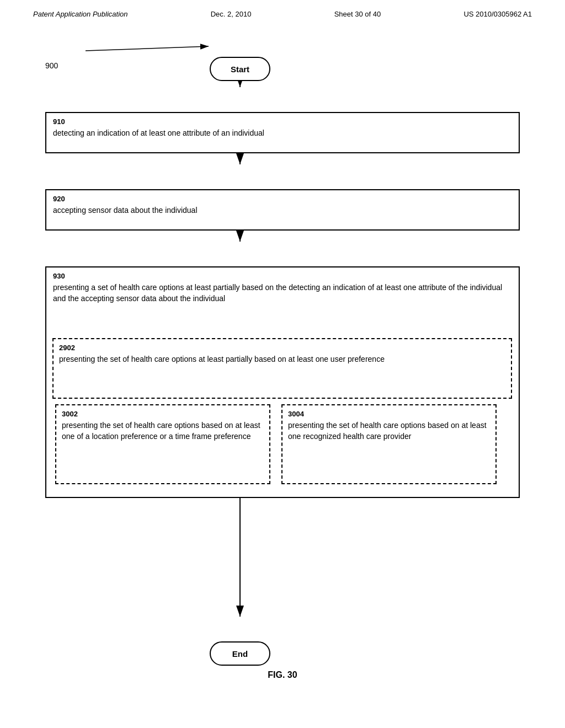 The height and width of the screenshot is (728, 565). I want to click on box-3004-label: 3004, so click(389, 414).